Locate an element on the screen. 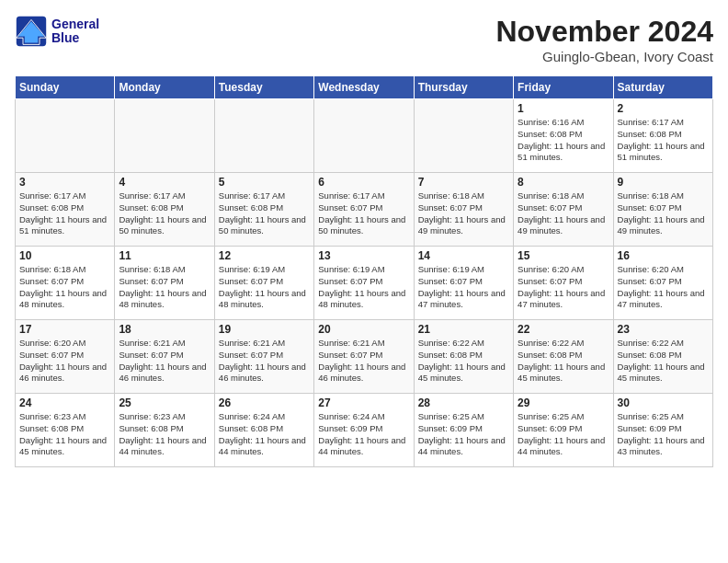  day-number: 24 is located at coordinates (64, 403).